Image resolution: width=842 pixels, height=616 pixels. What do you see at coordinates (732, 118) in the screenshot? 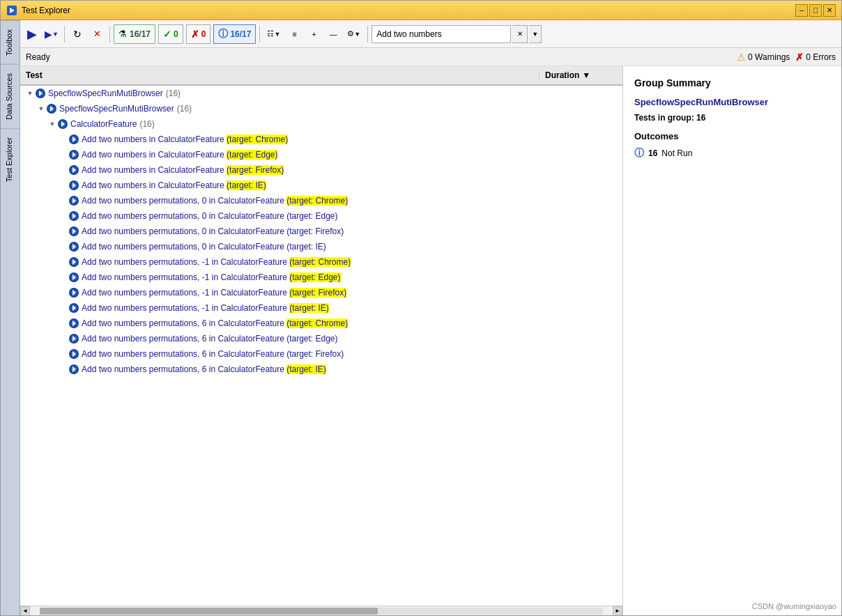
I see `tests-in-group: Tests in group: 16` at bounding box center [732, 118].